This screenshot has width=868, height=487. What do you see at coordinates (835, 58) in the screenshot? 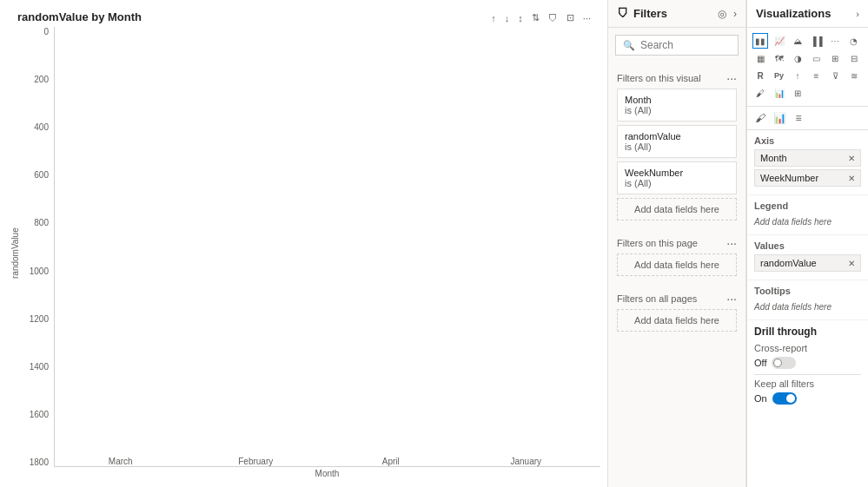
I see `table-icon: ⊞` at bounding box center [835, 58].